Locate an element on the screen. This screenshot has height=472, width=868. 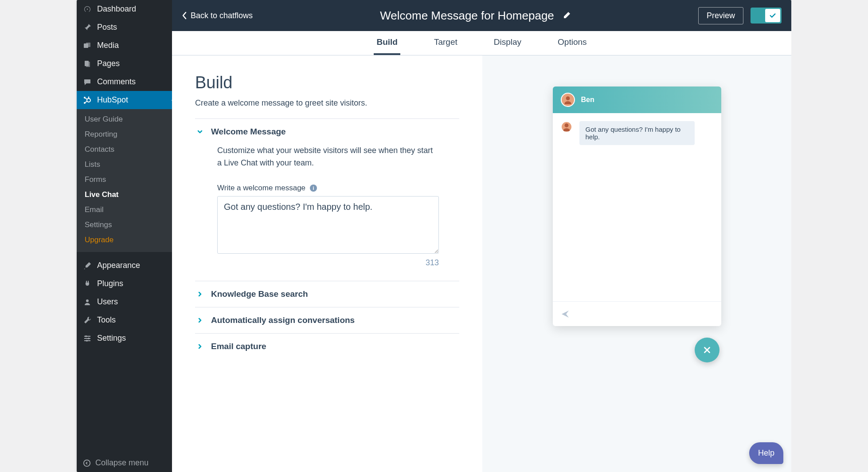
sidebar-item-appearance: Appearance is located at coordinates (124, 265).